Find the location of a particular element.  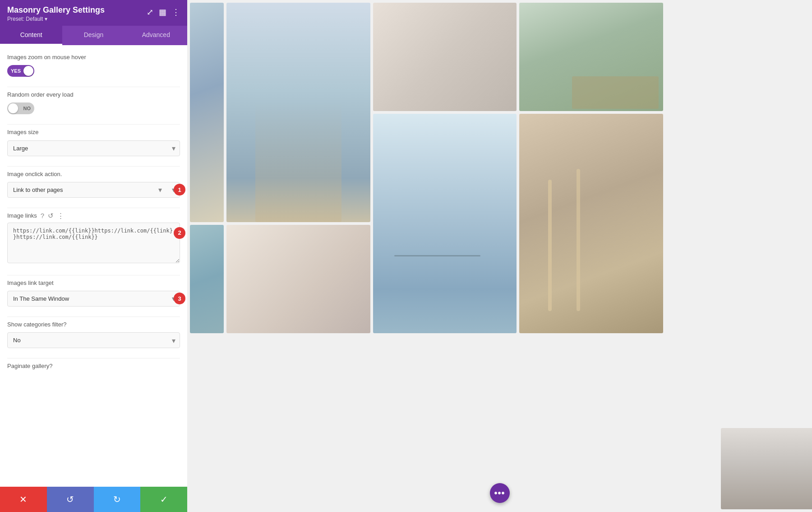

reset-button: ↺ is located at coordinates (70, 499).